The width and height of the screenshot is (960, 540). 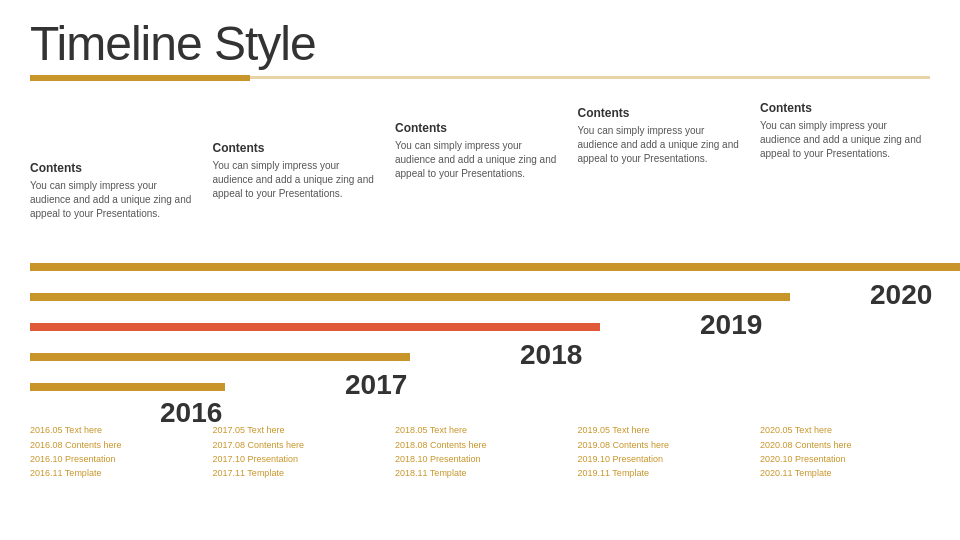 I want to click on year-2019: 2019, so click(x=731, y=325).